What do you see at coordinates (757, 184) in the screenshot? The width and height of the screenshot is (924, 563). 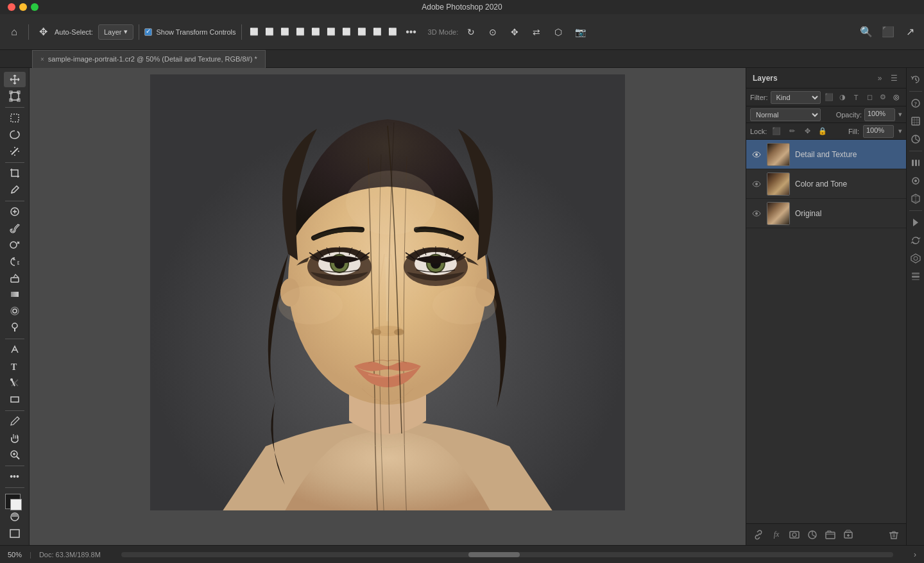 I see `layer-visibility-color` at bounding box center [757, 184].